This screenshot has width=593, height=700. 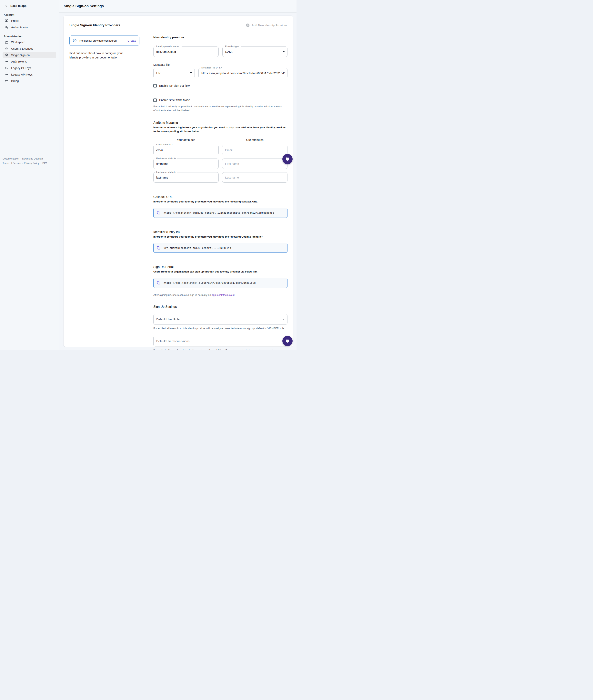 I want to click on strict-sso-checkbox, so click(x=155, y=100).